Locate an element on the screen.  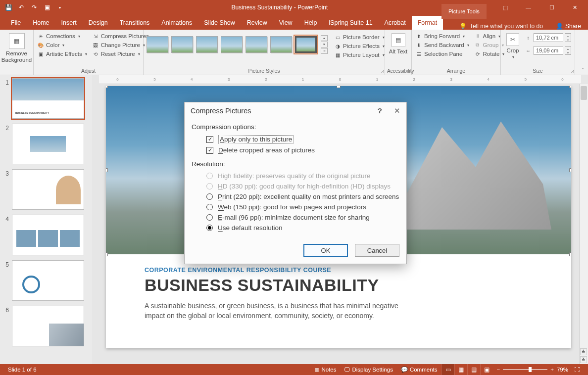
zoom-level: 79% is located at coordinates (562, 370).